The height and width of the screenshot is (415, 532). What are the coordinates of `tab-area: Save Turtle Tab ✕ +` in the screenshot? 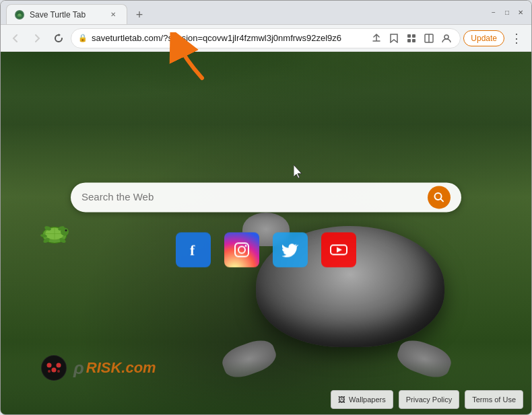 It's located at (244, 12).